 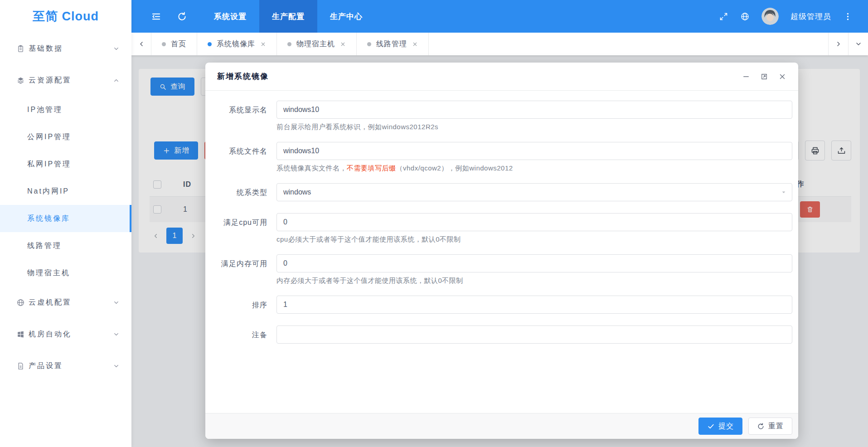 I want to click on sidebar-item-physical-host: 物理宿主机, so click(x=66, y=273).